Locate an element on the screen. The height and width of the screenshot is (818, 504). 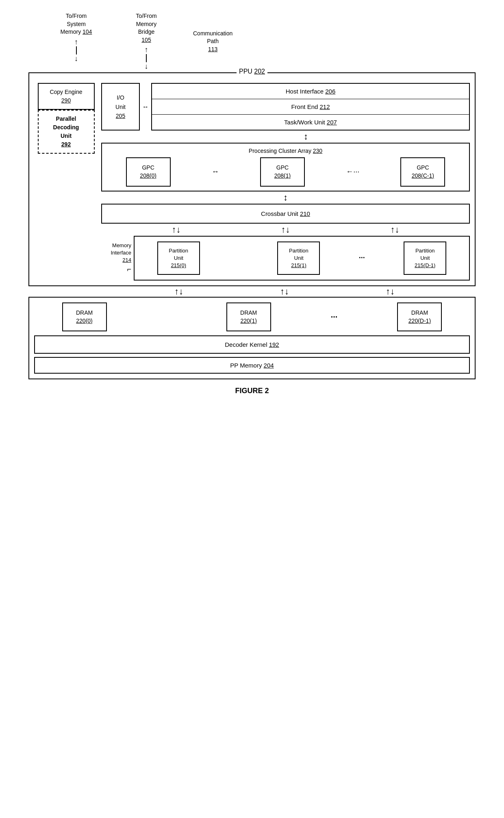
ppu-label: PPU 202 is located at coordinates (252, 72).